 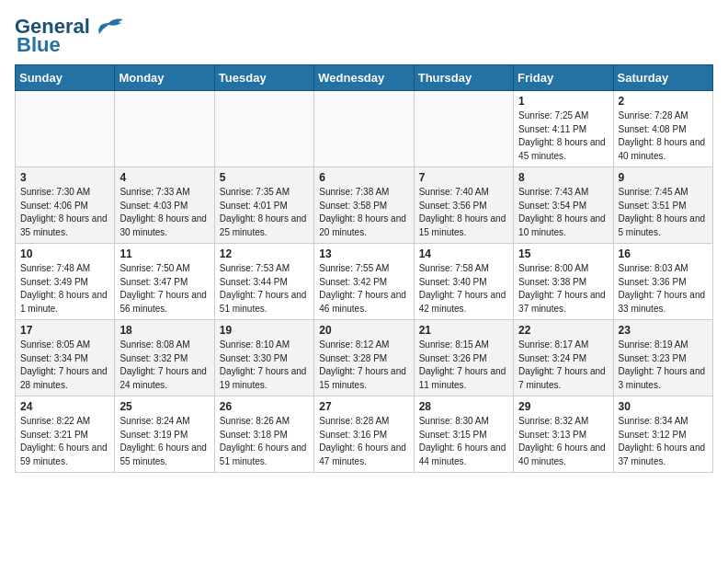 I want to click on day-info: Sunrise: 7:50 AM Sunset: 3:47 PM Dayligh…, so click(x=164, y=289).